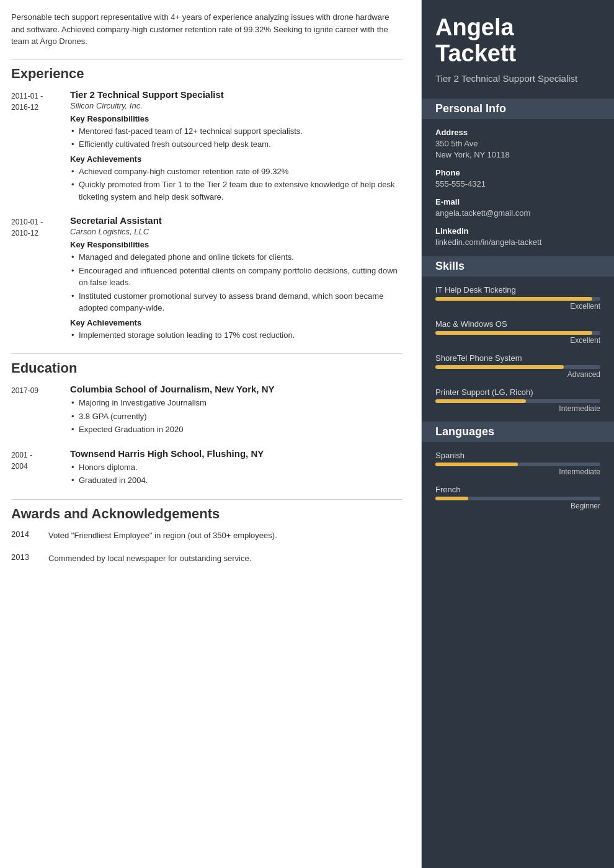  I want to click on skill-level-label: Intermediate, so click(518, 409).